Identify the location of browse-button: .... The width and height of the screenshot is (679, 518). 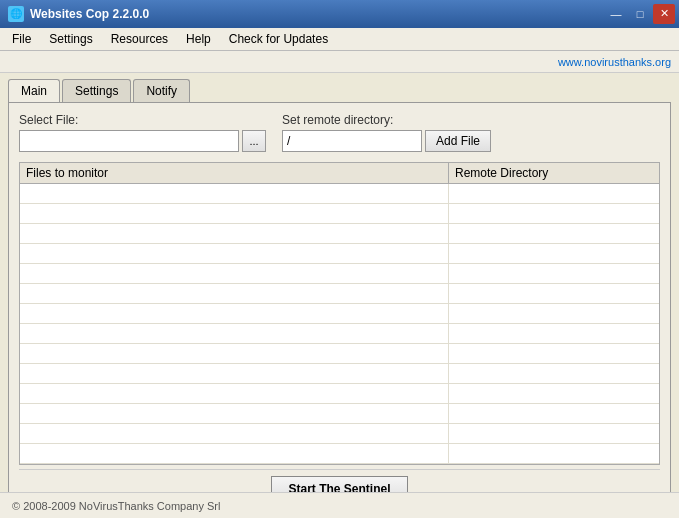
(254, 141).